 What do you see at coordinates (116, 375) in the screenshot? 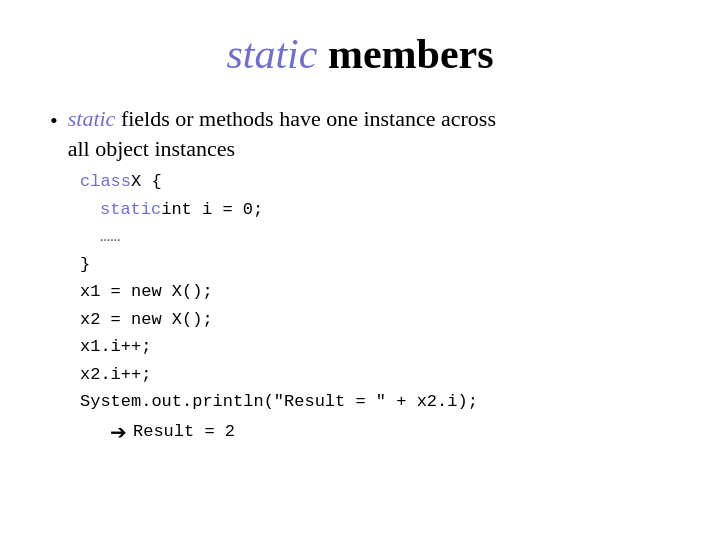
I see `code-x2-inc: x2.i++;` at bounding box center [116, 375].